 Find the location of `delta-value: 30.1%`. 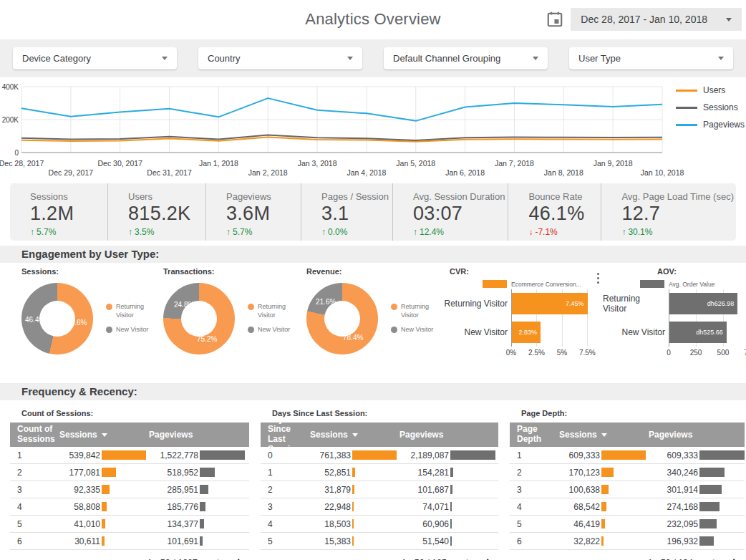

delta-value: 30.1% is located at coordinates (640, 232).